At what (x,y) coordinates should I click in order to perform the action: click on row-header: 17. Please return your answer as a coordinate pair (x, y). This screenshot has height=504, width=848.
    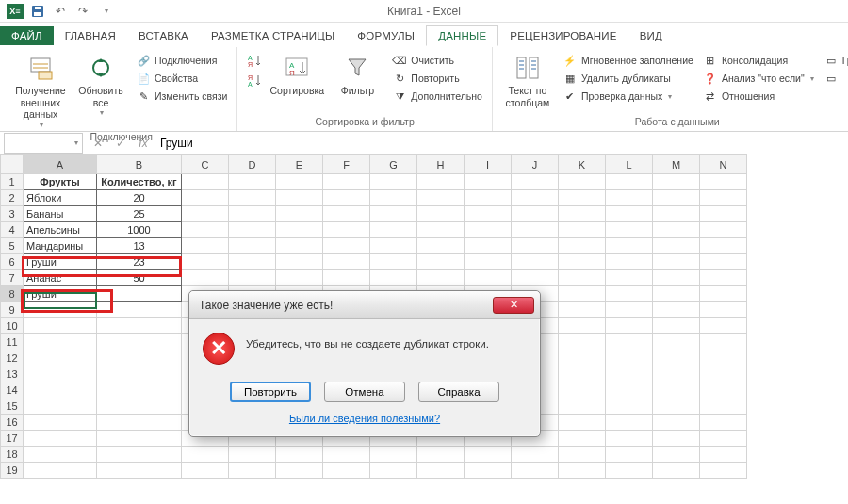
    Looking at the image, I should click on (12, 439).